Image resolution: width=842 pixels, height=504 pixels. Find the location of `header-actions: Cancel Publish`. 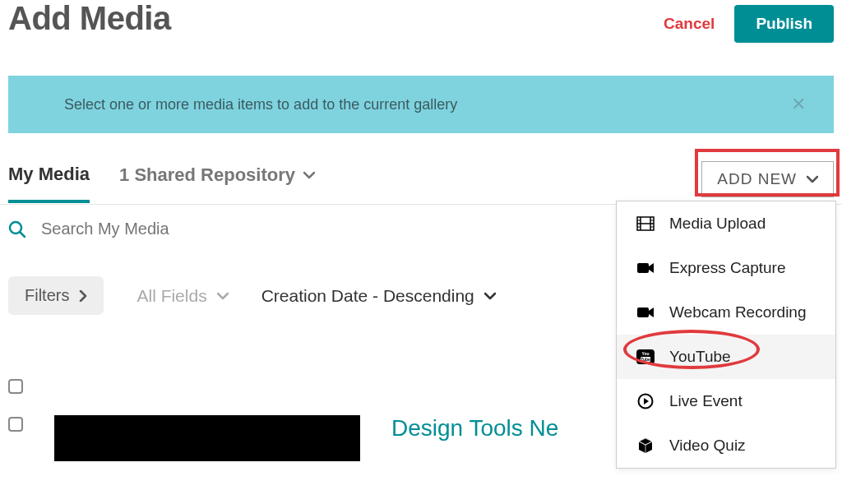

header-actions: Cancel Publish is located at coordinates (748, 21).